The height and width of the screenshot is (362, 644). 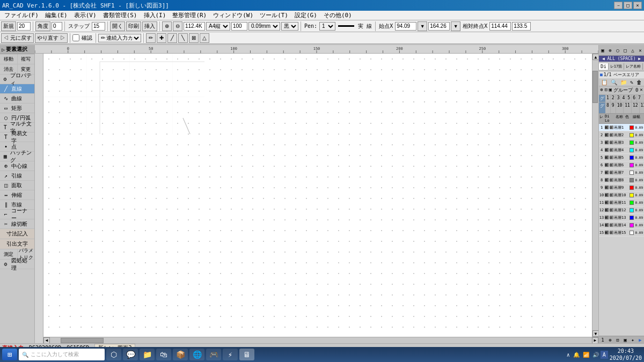 I want to click on rp-act-2: 🔍, so click(x=614, y=83).